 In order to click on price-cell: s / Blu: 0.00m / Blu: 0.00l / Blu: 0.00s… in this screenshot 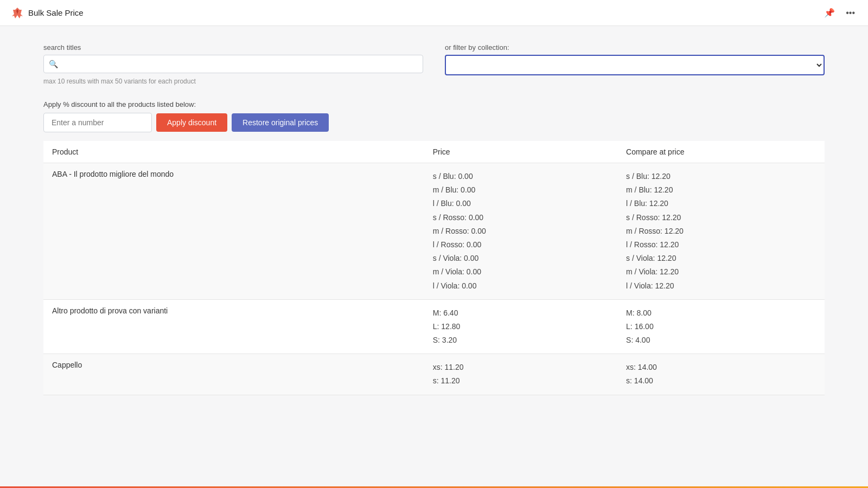, I will do `click(521, 232)`.